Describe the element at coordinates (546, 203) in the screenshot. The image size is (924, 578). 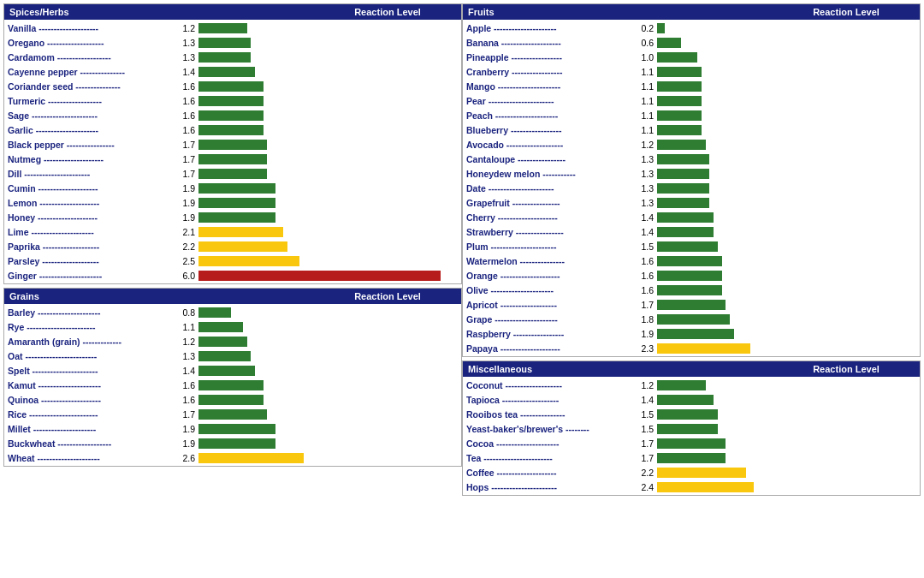
I see `row-label: Grapefruit ----------------` at that location.